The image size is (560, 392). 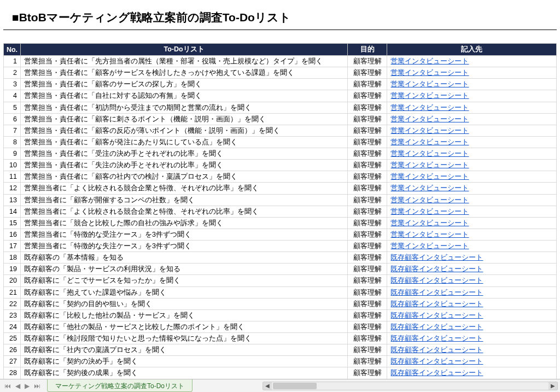 I want to click on hscroll-left-icon: ◀, so click(x=267, y=386).